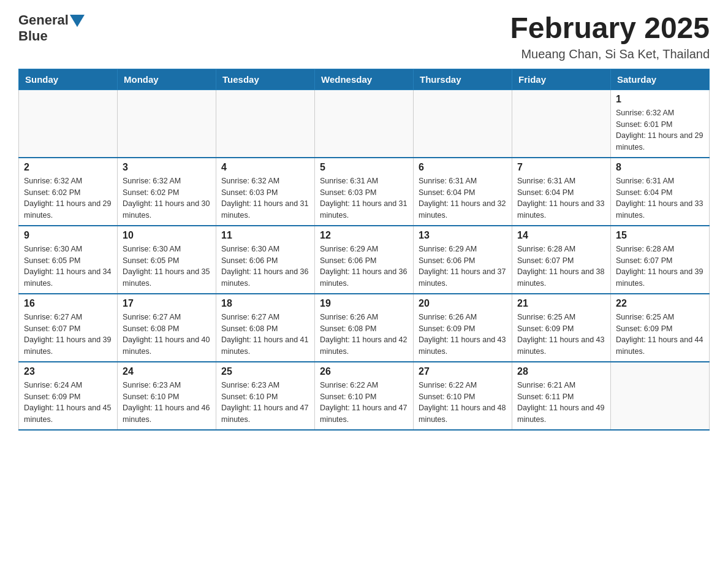 Image resolution: width=728 pixels, height=563 pixels. I want to click on calendar-day-cell: 24Sunrise: 6:23 AM Sunset: 6:10 PM Dayli…, so click(167, 396).